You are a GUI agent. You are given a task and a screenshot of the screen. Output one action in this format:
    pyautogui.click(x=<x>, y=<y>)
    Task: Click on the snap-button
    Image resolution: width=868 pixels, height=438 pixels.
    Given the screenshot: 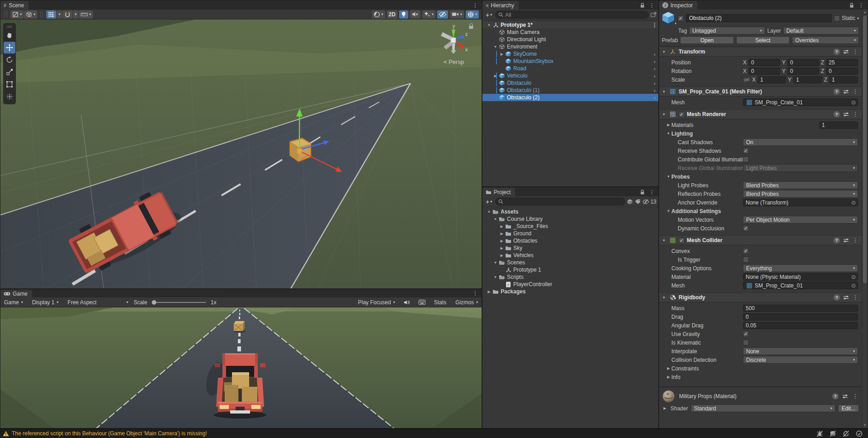 What is the action you would take?
    pyautogui.click(x=68, y=15)
    